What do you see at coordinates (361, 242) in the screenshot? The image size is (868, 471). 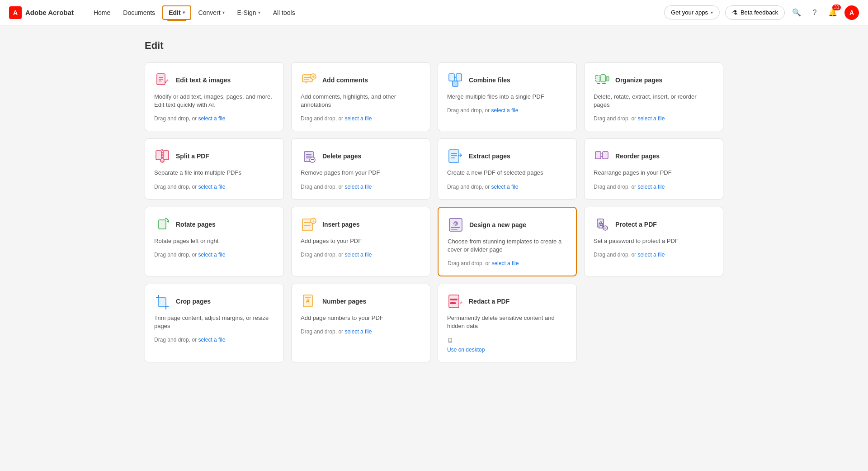 I see `tool-card-insert-pages: + Insert pagesAdd pages to your PDFDrag …` at bounding box center [361, 242].